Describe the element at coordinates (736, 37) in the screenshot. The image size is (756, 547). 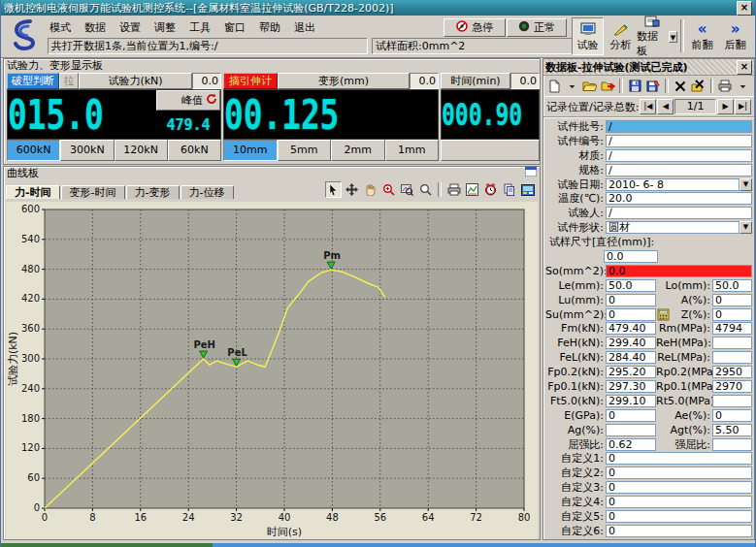
I see `next-page-button: »后翻` at that location.